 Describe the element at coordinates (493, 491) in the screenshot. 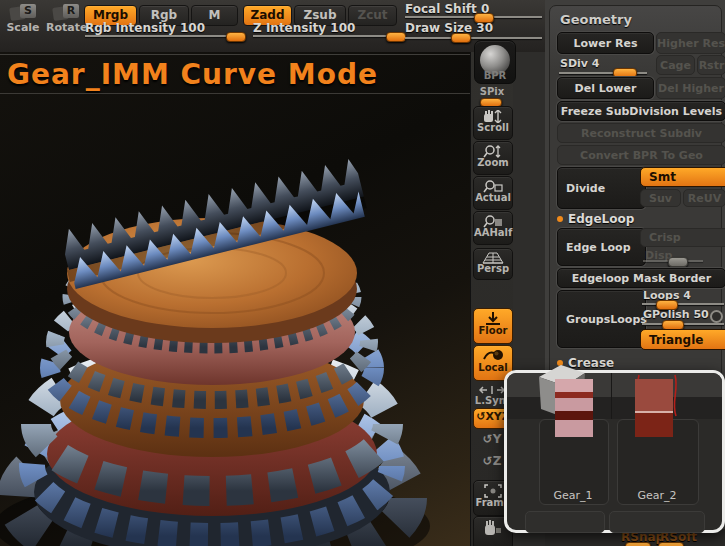

I see `frame-icon` at that location.